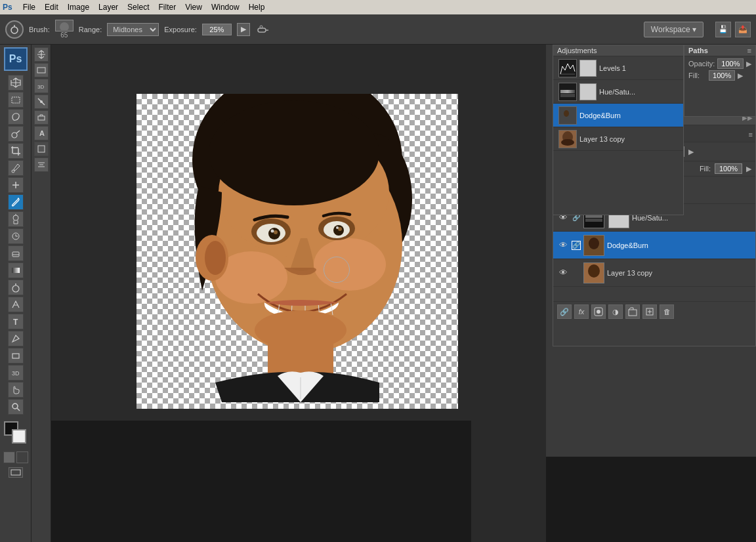 The width and height of the screenshot is (756, 542). Describe the element at coordinates (618, 139) in the screenshot. I see `adj-layer13-row: Layer 13 copy` at that location.